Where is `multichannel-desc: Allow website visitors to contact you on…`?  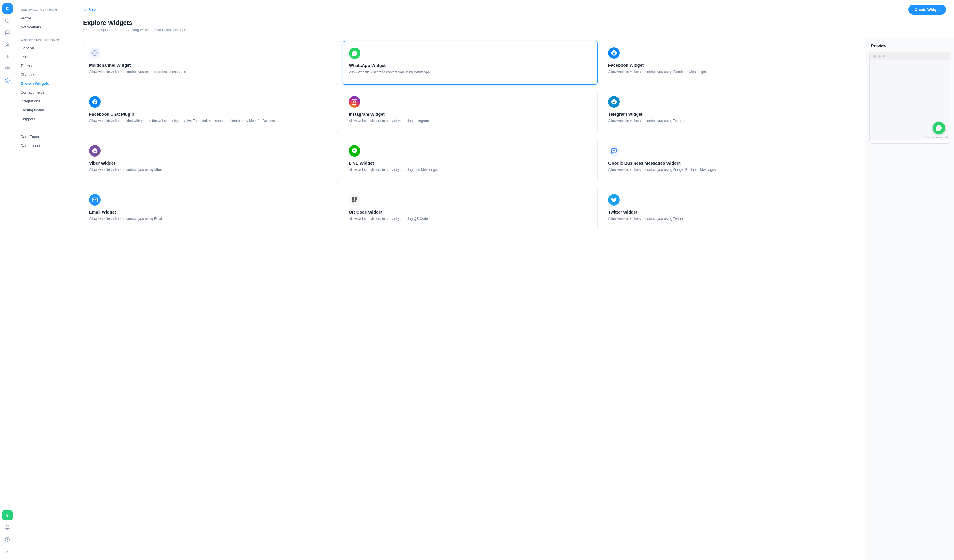 multichannel-desc: Allow website visitors to contact you on… is located at coordinates (210, 72).